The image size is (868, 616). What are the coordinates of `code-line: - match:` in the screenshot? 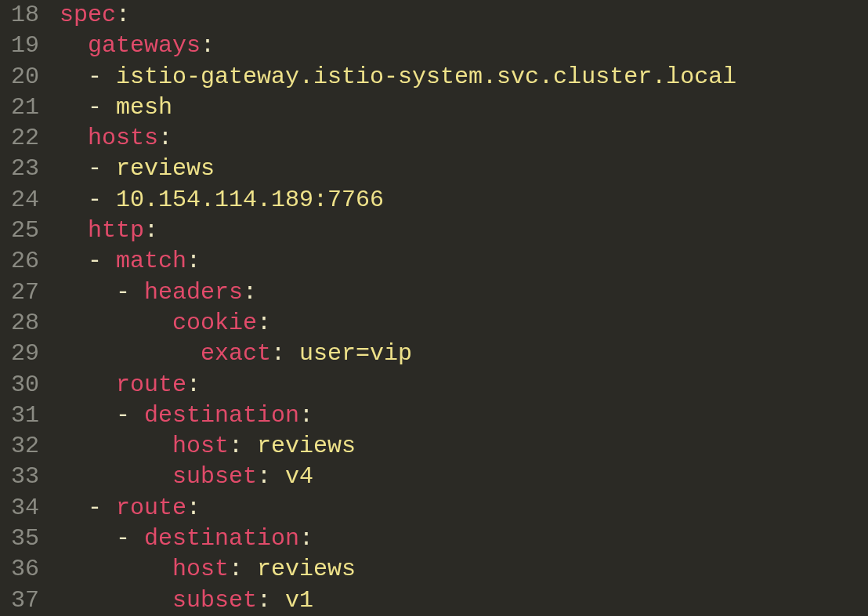 It's located at (464, 262).